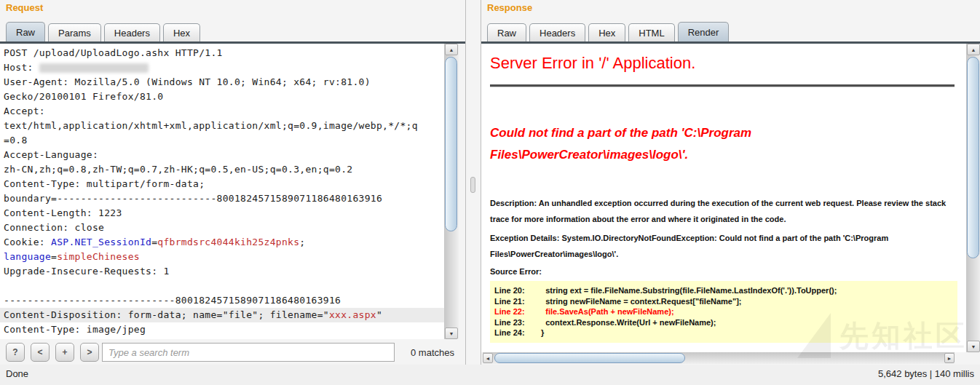  I want to click on source-code-line: Line 23: context.Response.Write(Url + ne…, so click(726, 323).